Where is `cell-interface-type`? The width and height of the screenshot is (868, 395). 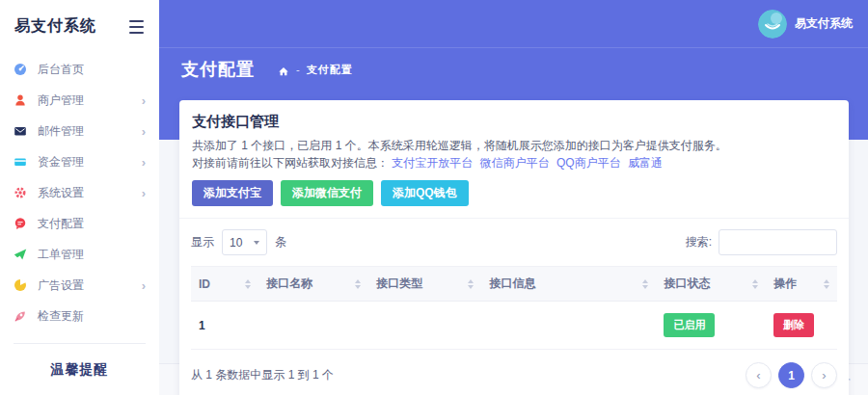
cell-interface-type is located at coordinates (424, 326).